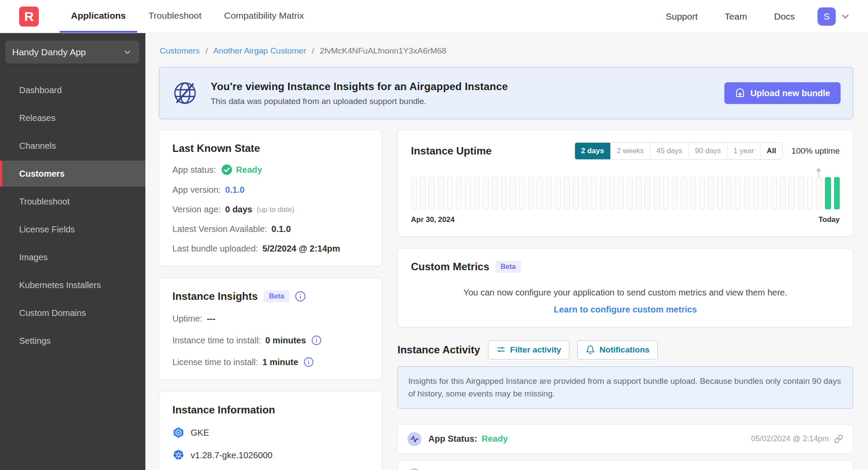 Image resolution: width=868 pixels, height=470 pixels. I want to click on app-version-label: App version:, so click(197, 190).